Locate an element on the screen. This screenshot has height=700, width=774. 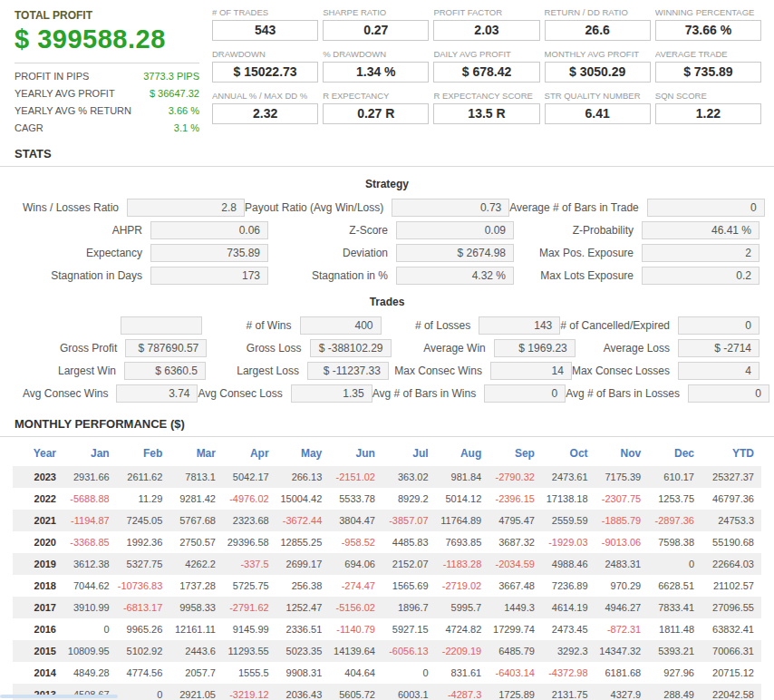
monthly-cell: 4262.2 is located at coordinates (196, 564).